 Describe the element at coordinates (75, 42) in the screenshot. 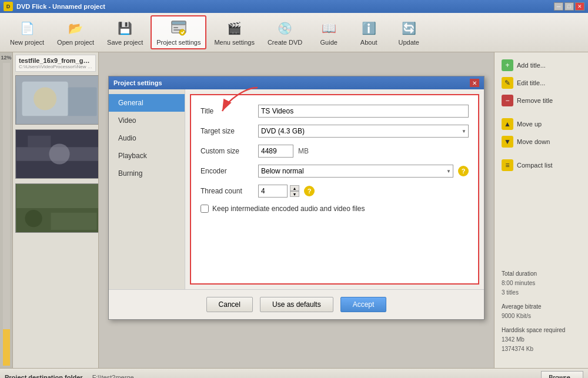

I see `open-project-label: Open project` at that location.